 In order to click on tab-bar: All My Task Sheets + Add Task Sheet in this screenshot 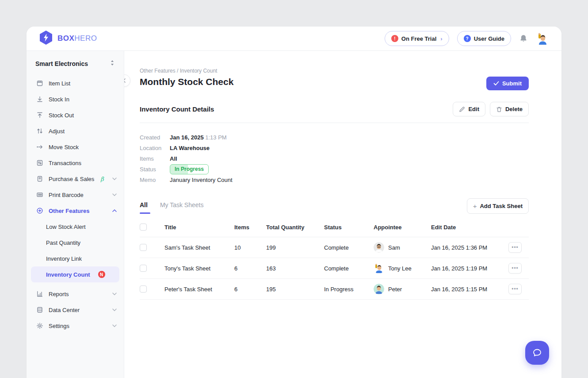, I will do `click(334, 207)`.